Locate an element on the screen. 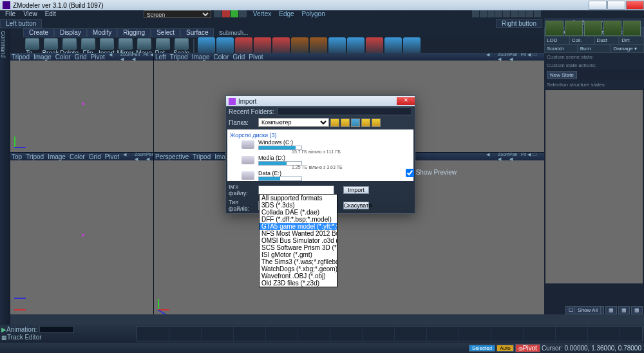 The width and height of the screenshot is (644, 353). timeline-track is located at coordinates (390, 334).